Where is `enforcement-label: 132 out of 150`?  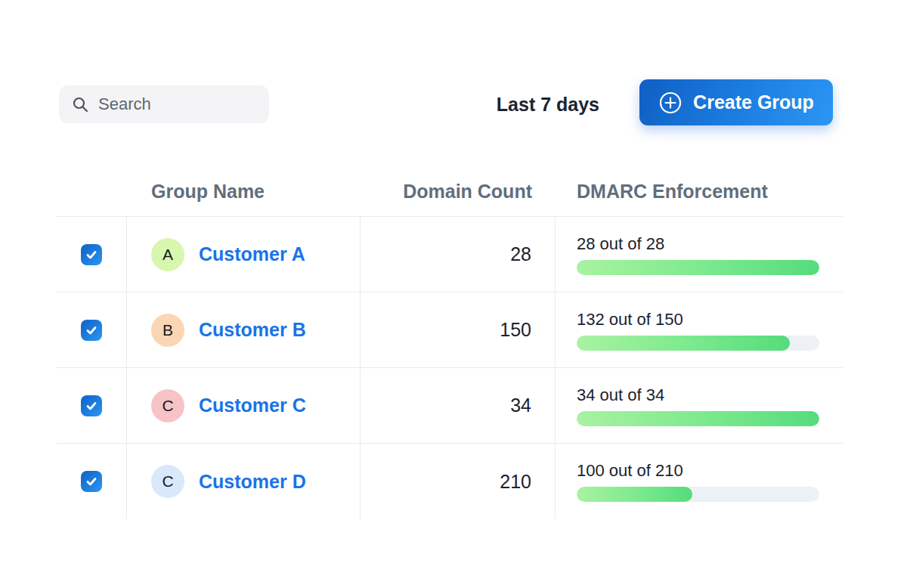 enforcement-label: 132 out of 150 is located at coordinates (698, 320).